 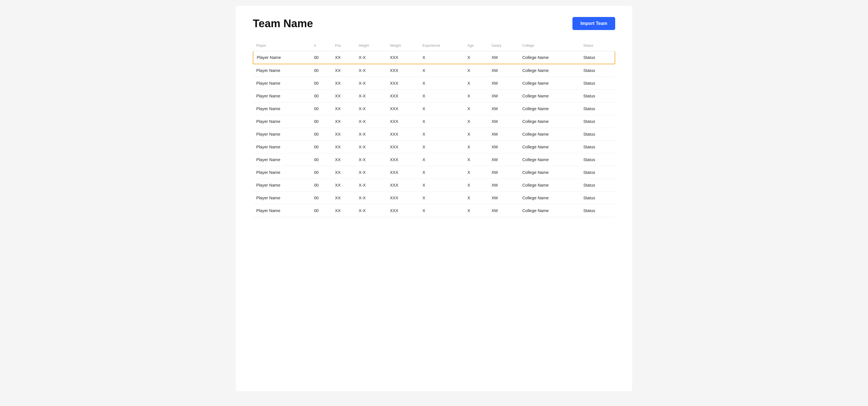 What do you see at coordinates (282, 46) in the screenshot?
I see `col-header-player: Player` at bounding box center [282, 46].